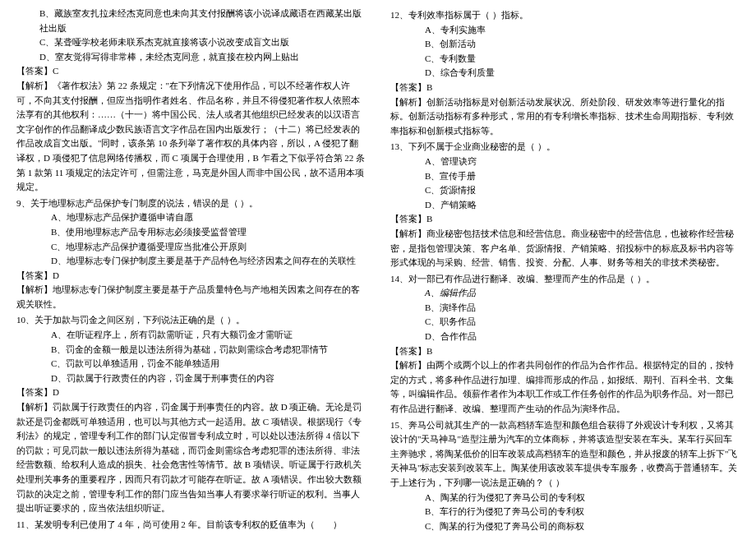 The image size is (756, 535). I want to click on explanation-9: 【解析】地理标志专门保护制度主要是基于产品质量特色与产地相关因素之间存在的客观关…, so click(191, 297).